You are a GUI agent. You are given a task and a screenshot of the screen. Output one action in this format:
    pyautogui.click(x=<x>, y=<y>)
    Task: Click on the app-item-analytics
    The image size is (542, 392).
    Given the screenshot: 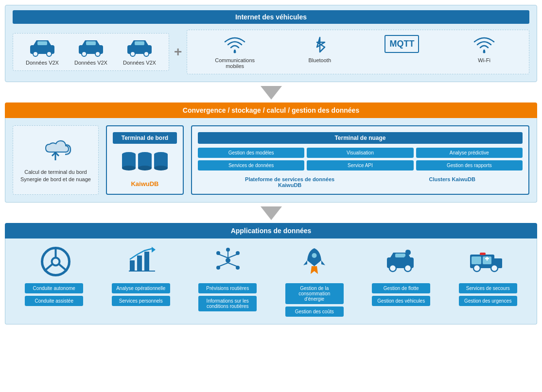 What is the action you would take?
    pyautogui.click(x=142, y=261)
    